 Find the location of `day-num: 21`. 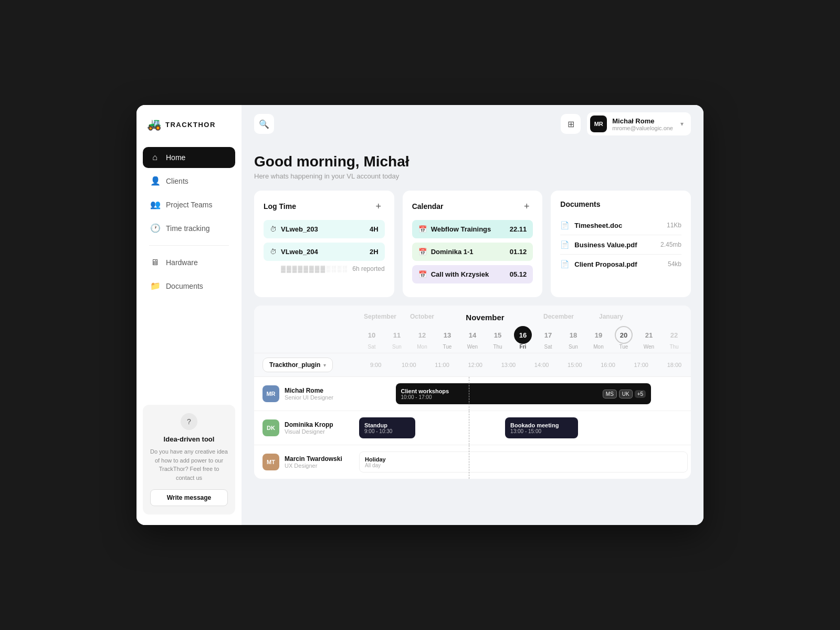

day-num: 21 is located at coordinates (649, 335).